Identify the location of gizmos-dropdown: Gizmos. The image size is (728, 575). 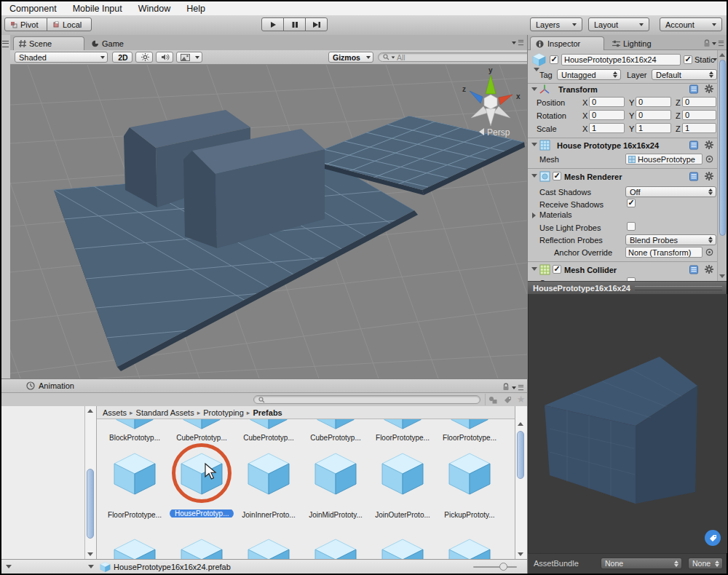
(351, 57).